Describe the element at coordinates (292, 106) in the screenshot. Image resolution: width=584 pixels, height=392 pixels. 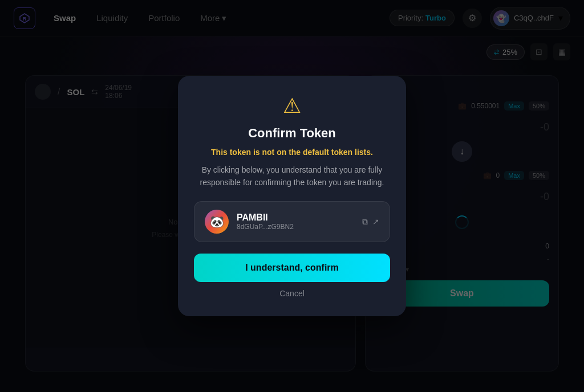
I see `warning-icon: ⚠` at that location.